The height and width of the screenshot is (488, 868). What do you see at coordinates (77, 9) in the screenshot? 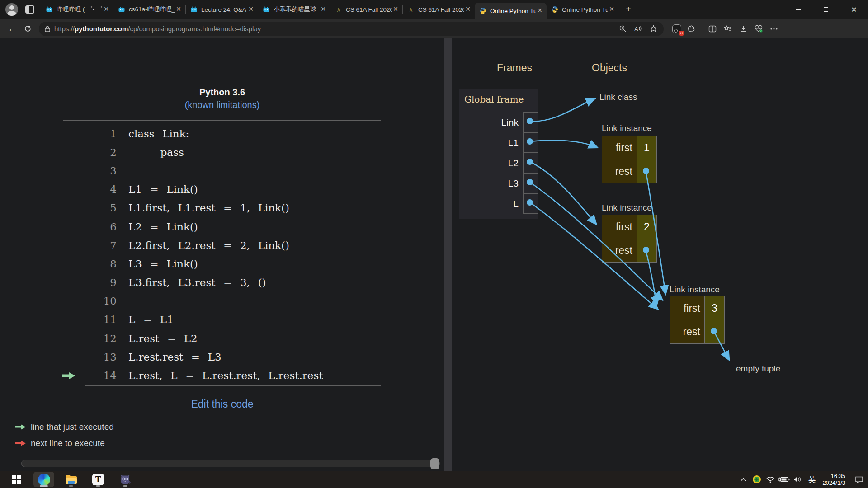
I see `tab-bilibili-1: 哔哩哔哩 ( ゜- ゜) ✕` at bounding box center [77, 9].